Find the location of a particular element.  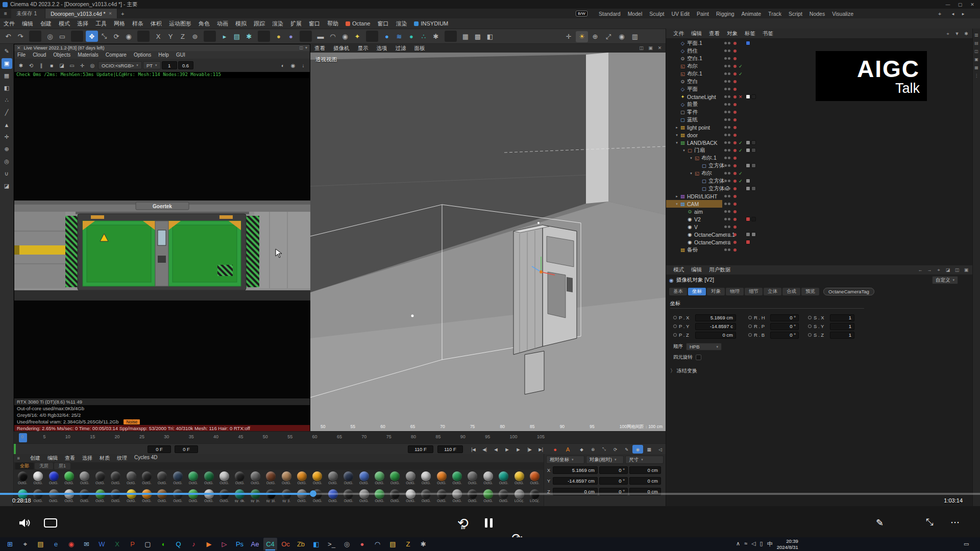

coord-system-icon: ⊚ is located at coordinates (195, 36).